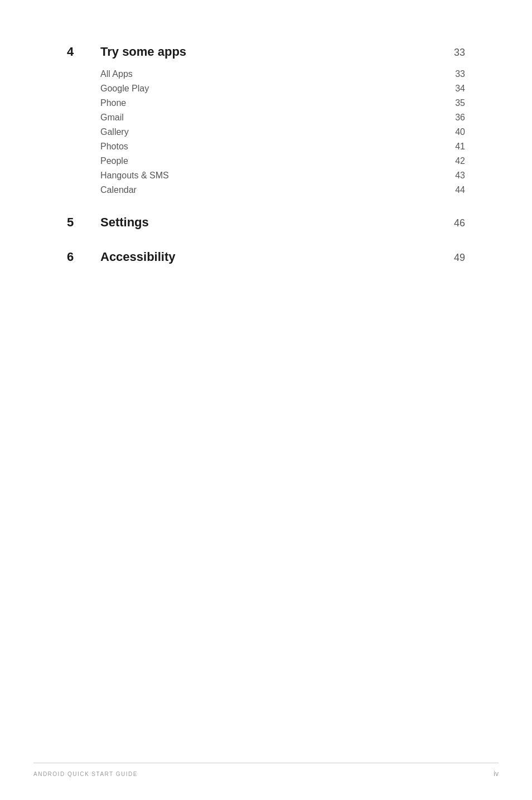 This screenshot has height=800, width=532. Describe the element at coordinates (272, 176) in the screenshot. I see `entry-title: Hangouts & SMS` at that location.